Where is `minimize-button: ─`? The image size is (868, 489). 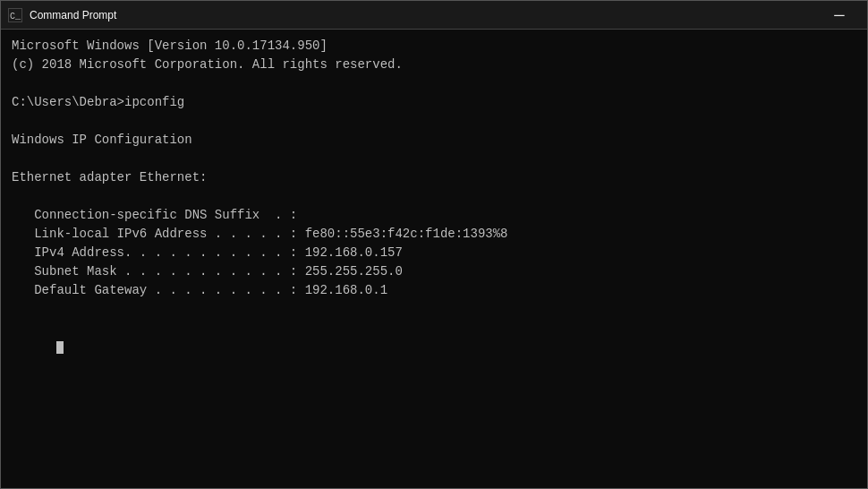
minimize-button: ─ is located at coordinates (839, 15).